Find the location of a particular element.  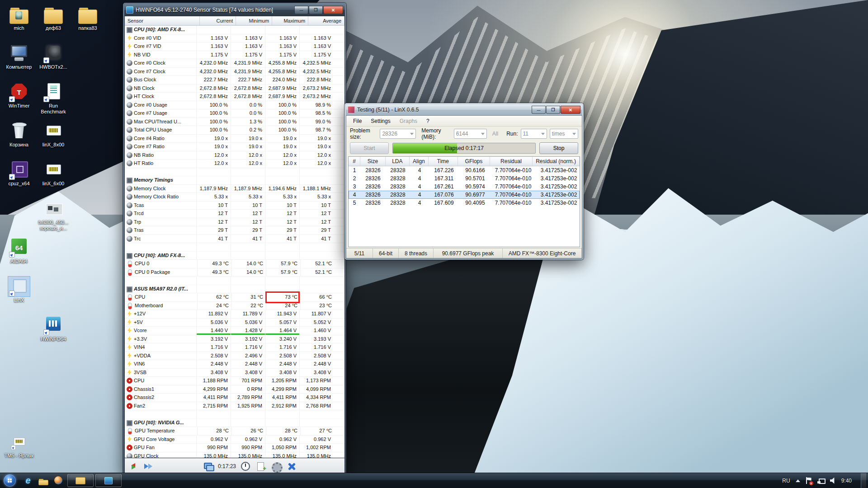

volume-icon is located at coordinates (833, 481).